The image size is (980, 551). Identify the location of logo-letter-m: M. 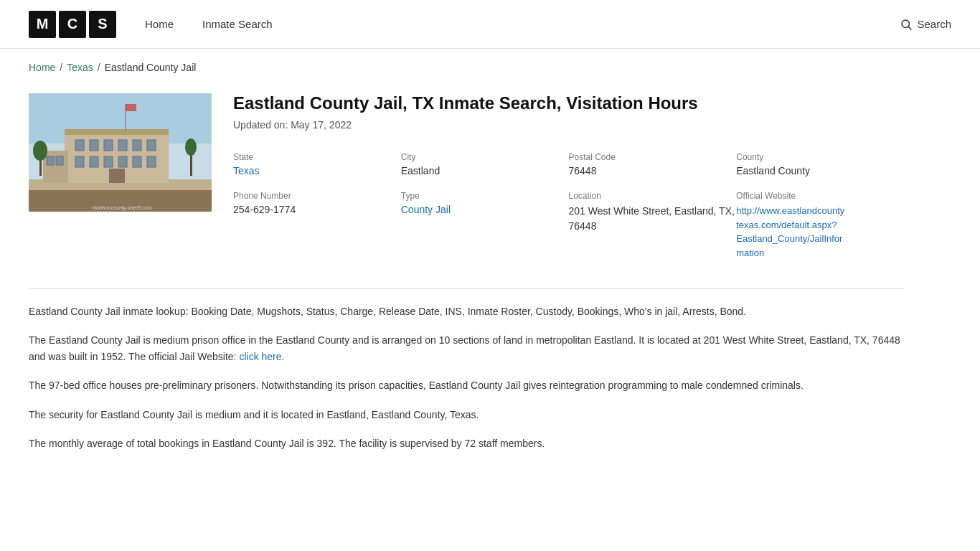
(42, 24).